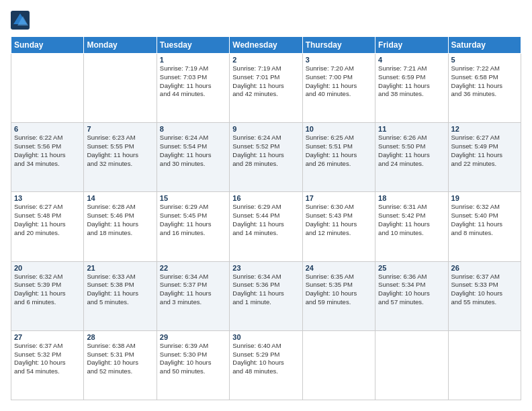 Image resolution: width=532 pixels, height=411 pixels. I want to click on day-number: 9, so click(266, 129).